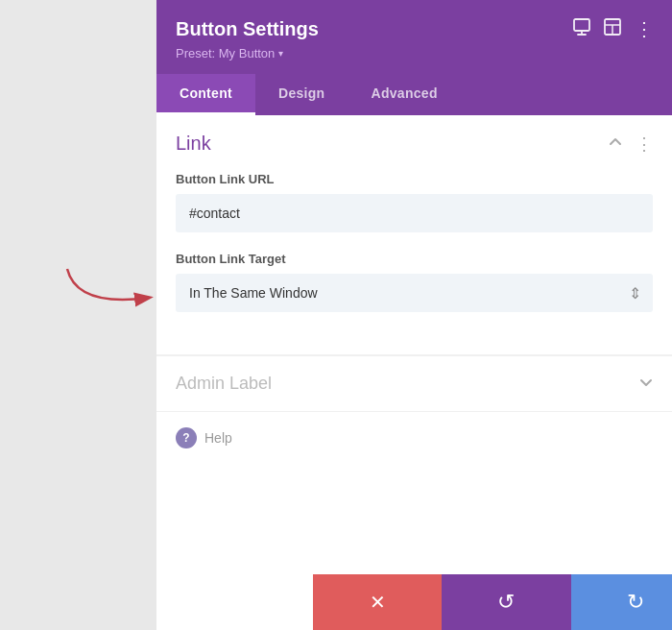 This screenshot has width=672, height=630. I want to click on header-icons: ⋮, so click(612, 29).